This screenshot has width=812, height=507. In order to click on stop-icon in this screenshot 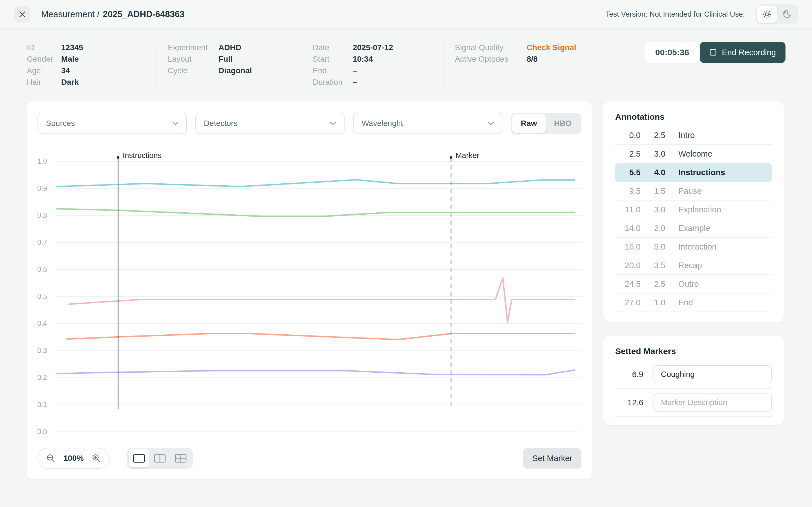, I will do `click(713, 52)`.